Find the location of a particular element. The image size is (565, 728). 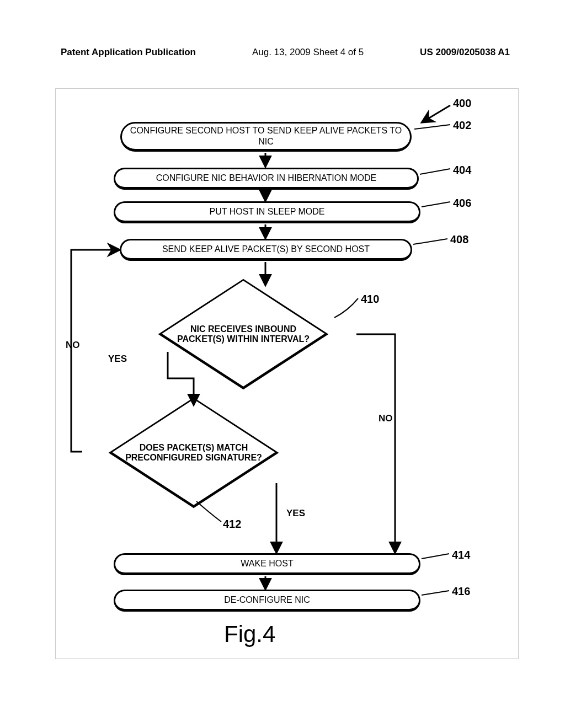

header-left: Patent Application Publication is located at coordinates (128, 52).